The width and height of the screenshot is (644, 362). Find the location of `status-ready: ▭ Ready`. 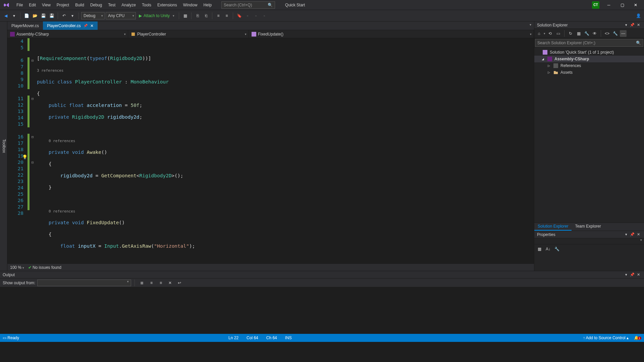

status-ready: ▭ Ready is located at coordinates (11, 338).